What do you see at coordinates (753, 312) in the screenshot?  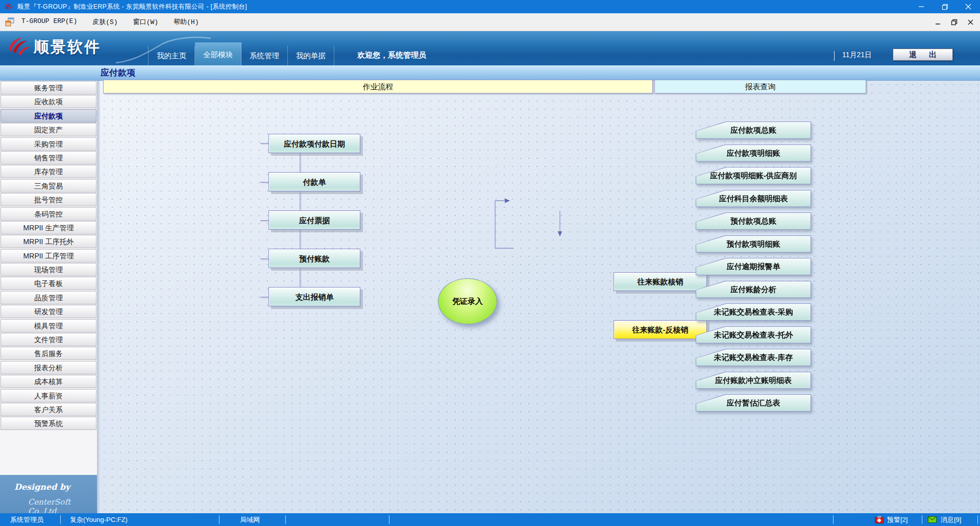 I see `report-button: 未记账交易检查表-采购` at bounding box center [753, 312].